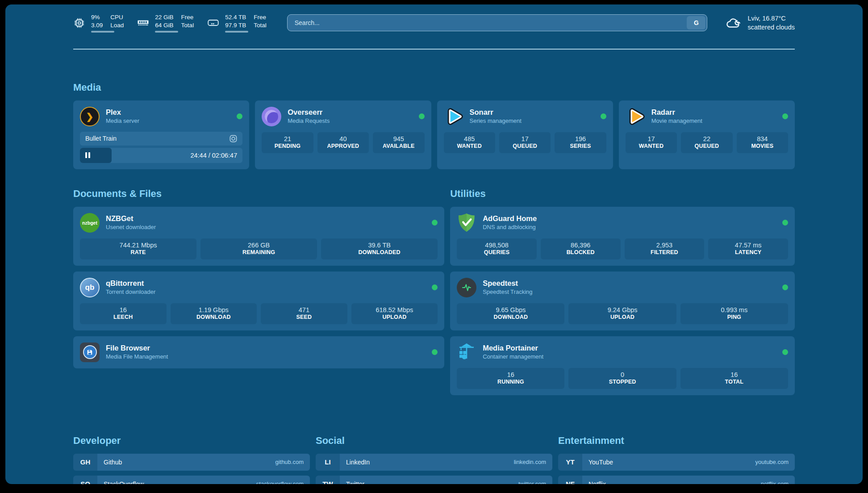 The height and width of the screenshot is (493, 868). What do you see at coordinates (259, 301) in the screenshot?
I see `qbittorrent-card: qb qBittorrent Torrent downloader 16 LEE…` at bounding box center [259, 301].